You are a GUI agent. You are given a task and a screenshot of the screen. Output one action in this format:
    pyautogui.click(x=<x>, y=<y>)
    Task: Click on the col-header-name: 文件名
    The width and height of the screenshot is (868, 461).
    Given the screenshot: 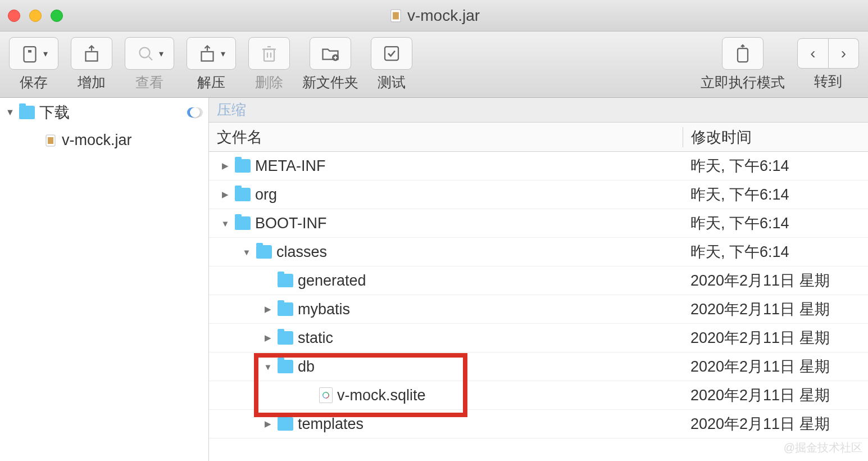 What is the action you would take?
    pyautogui.click(x=446, y=137)
    